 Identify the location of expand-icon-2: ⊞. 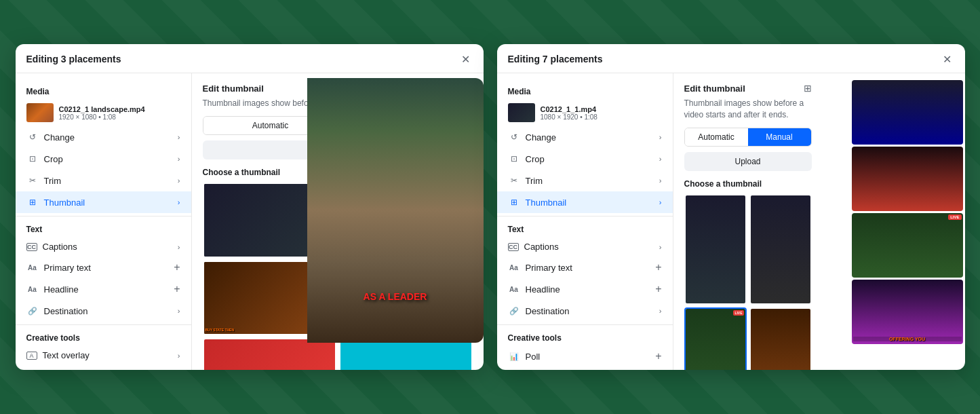
(808, 88).